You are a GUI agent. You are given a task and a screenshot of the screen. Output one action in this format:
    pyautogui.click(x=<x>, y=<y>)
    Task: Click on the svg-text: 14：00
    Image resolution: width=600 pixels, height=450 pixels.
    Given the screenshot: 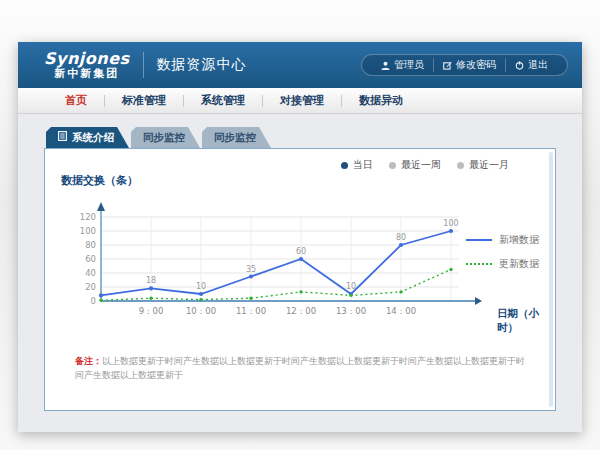 What is the action you would take?
    pyautogui.click(x=401, y=311)
    